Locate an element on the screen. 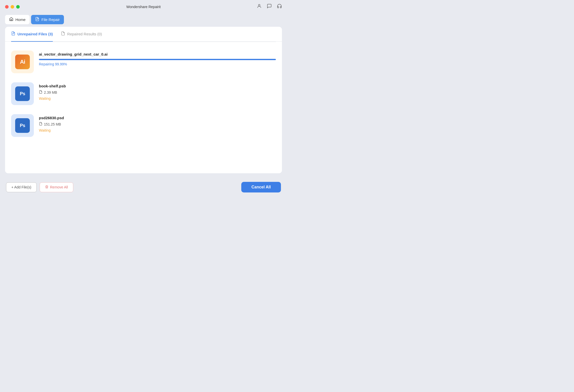  file-icon-container-ps1: Ps is located at coordinates (22, 94).